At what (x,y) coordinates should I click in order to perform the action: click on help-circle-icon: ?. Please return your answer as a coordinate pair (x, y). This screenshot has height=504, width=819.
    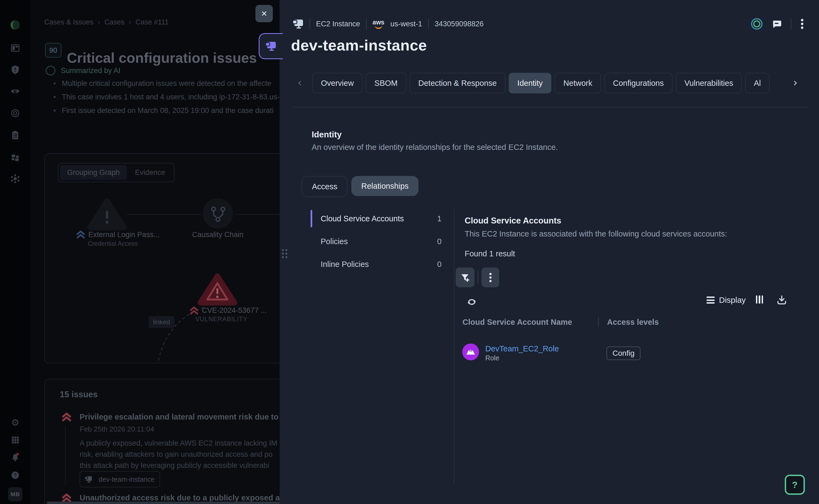
    Looking at the image, I should click on (15, 475).